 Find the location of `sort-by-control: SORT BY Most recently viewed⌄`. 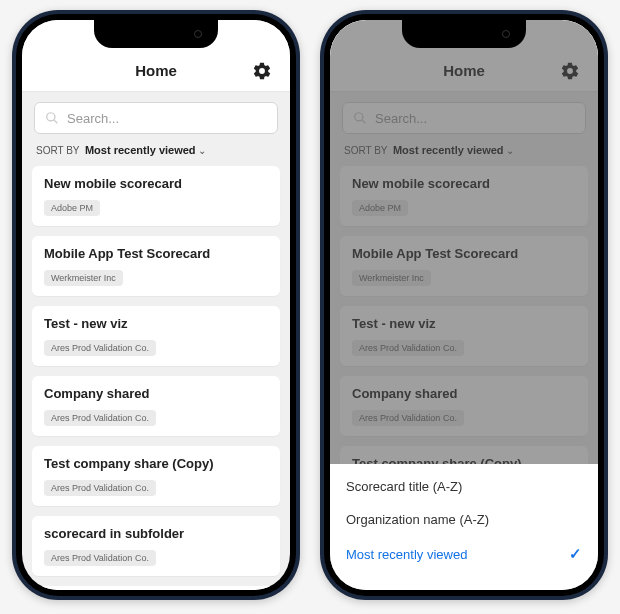

sort-by-control: SORT BY Most recently viewed⌄ is located at coordinates (156, 154).